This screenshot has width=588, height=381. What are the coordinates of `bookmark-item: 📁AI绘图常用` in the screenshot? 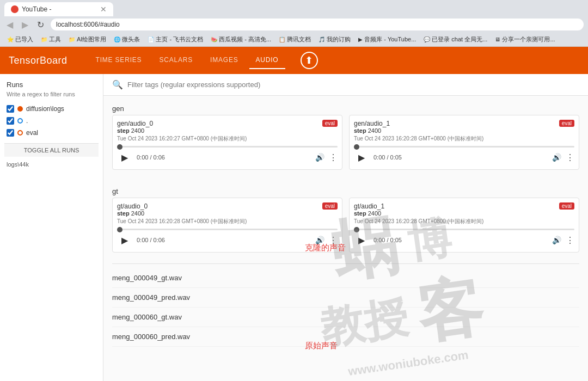 It's located at (87, 39).